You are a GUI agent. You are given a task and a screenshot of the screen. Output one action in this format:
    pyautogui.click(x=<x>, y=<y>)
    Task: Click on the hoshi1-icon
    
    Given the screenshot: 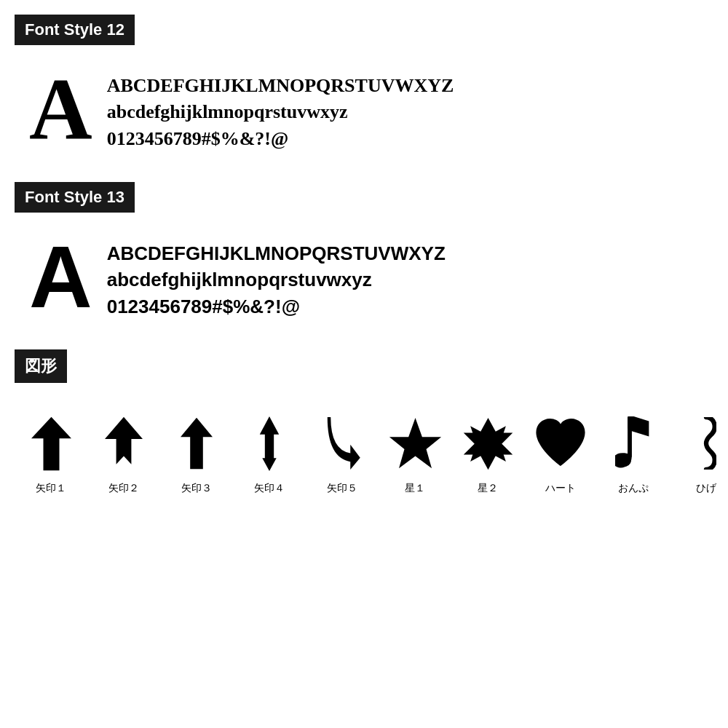 What is the action you would take?
    pyautogui.click(x=415, y=443)
    